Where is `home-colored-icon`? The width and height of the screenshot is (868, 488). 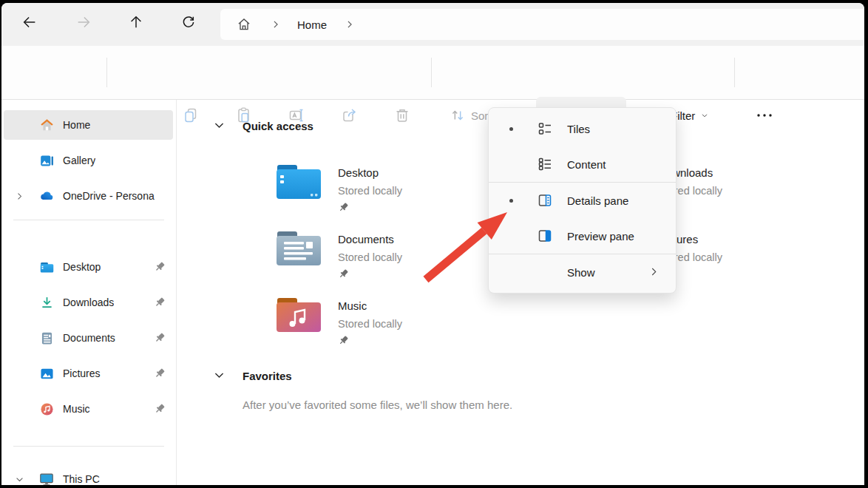 home-colored-icon is located at coordinates (47, 126).